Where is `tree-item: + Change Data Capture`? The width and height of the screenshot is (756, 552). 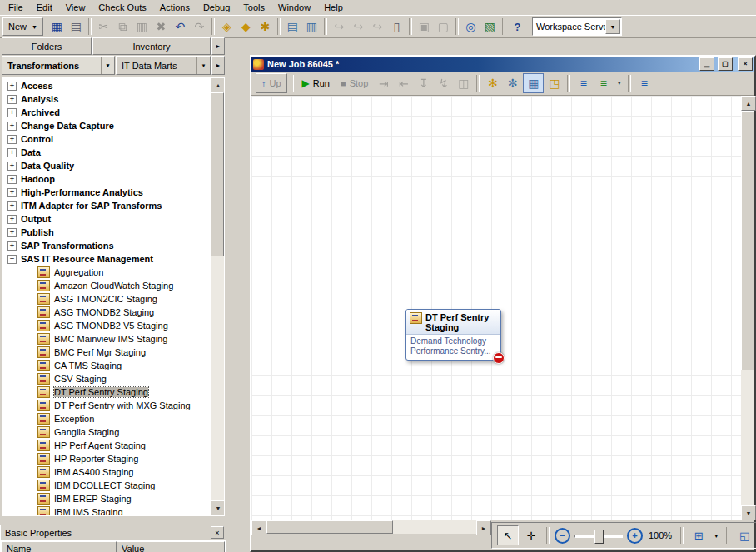
tree-item: + Change Data Capture is located at coordinates (107, 126).